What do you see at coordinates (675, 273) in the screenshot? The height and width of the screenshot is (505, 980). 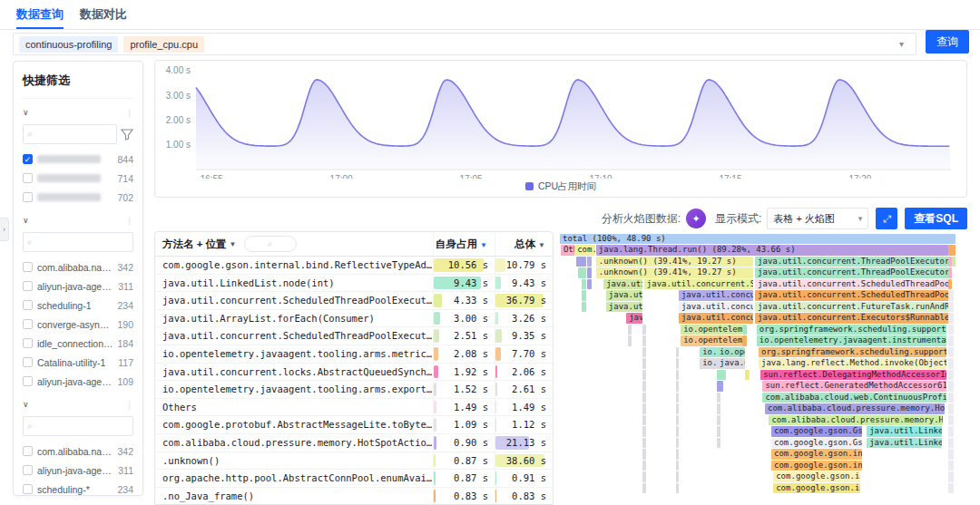 I see `flame-frame: .unknown() (39.41%, 19.27 s)` at bounding box center [675, 273].